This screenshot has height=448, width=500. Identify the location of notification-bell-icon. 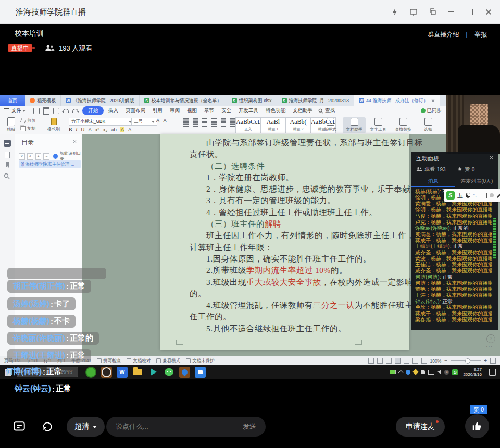
(423, 372).